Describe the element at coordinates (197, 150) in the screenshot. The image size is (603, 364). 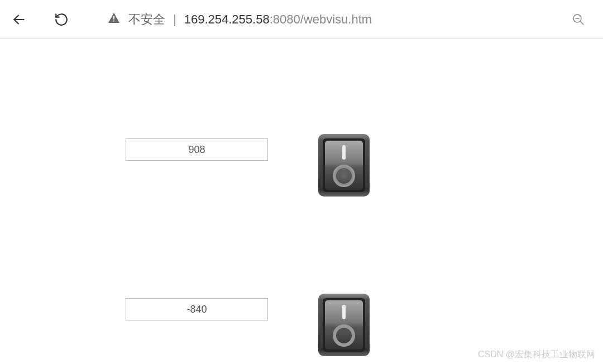
I see `value-display-1: 908` at that location.